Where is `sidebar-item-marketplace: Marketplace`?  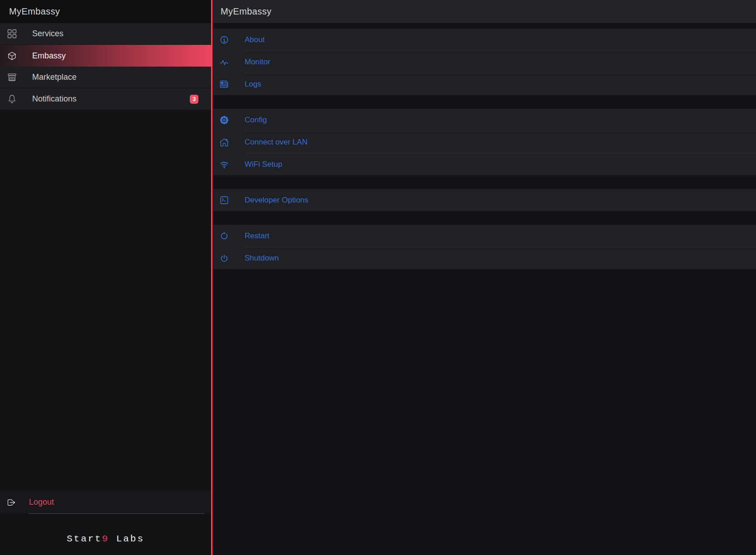 sidebar-item-marketplace: Marketplace is located at coordinates (106, 77).